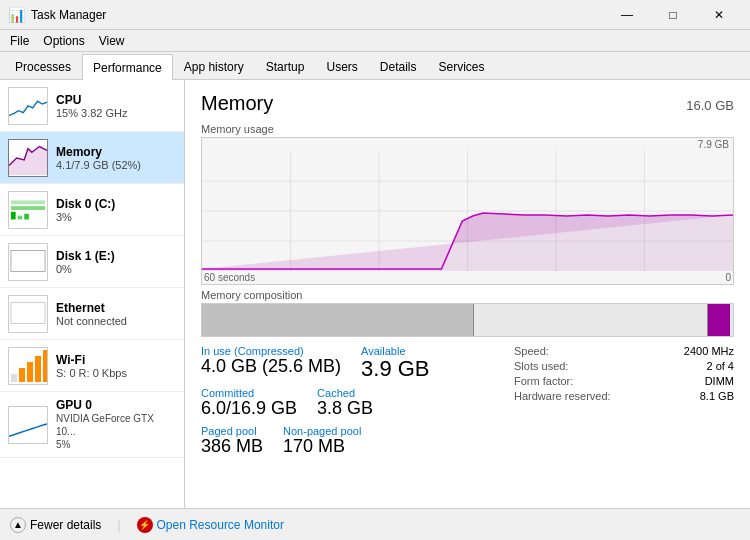  What do you see at coordinates (624, 381) in the screenshot?
I see `info-form-factor: Form factor: DIMM` at bounding box center [624, 381].